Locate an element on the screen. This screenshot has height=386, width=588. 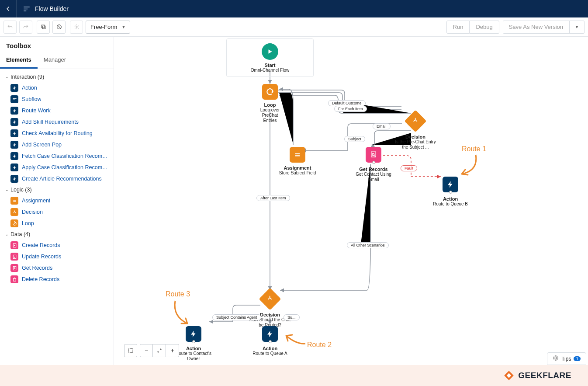
geekflare-icon is located at coordinates (509, 376).